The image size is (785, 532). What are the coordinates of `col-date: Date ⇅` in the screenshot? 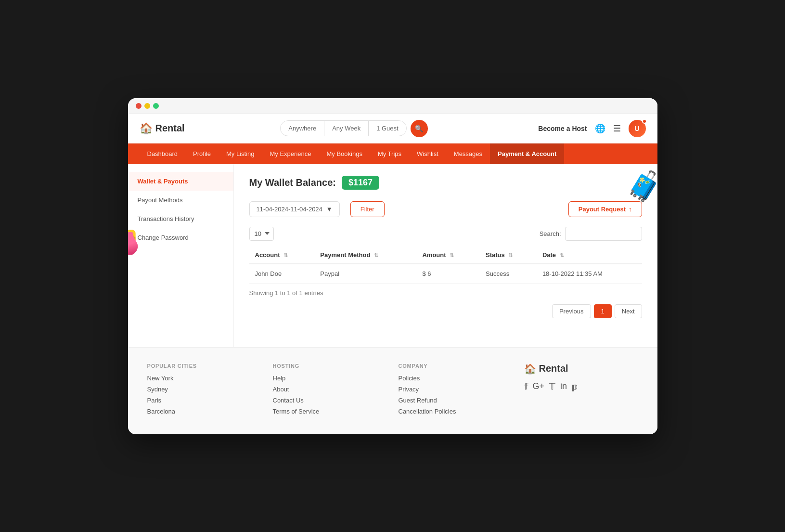 It's located at (589, 255).